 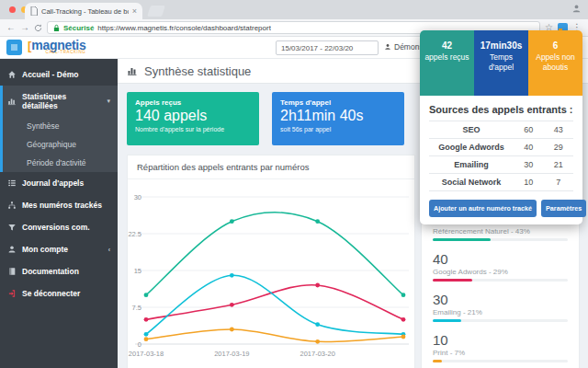 I want to click on source-count: 30, so click(x=500, y=300).